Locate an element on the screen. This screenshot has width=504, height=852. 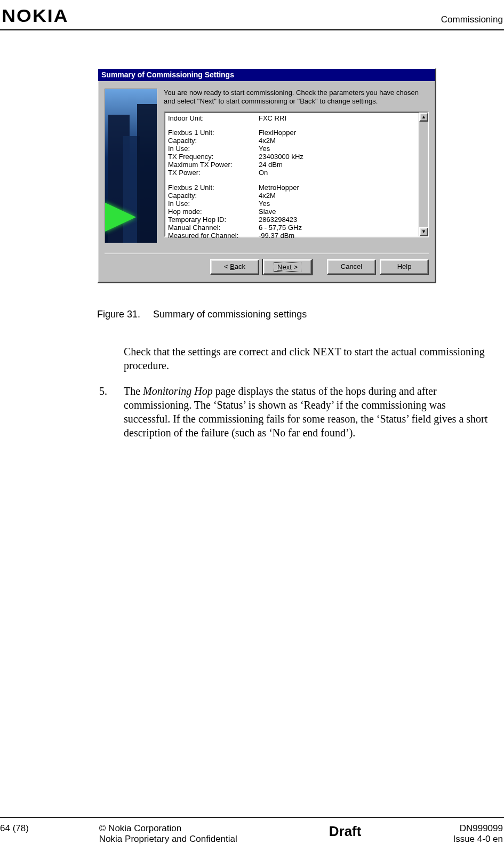
cancel-button: Cancel is located at coordinates (351, 267).